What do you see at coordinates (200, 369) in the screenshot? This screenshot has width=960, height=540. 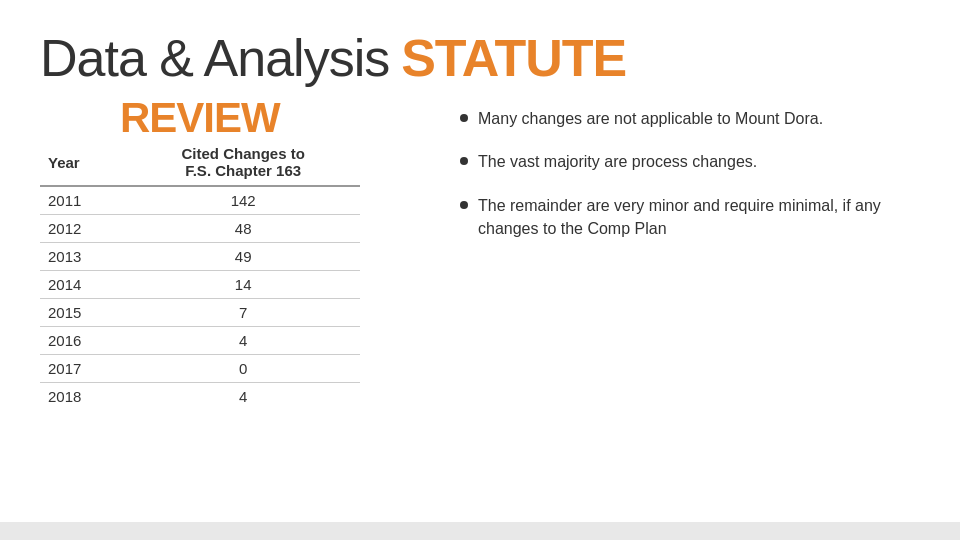 I see `table-row: 20170` at bounding box center [200, 369].